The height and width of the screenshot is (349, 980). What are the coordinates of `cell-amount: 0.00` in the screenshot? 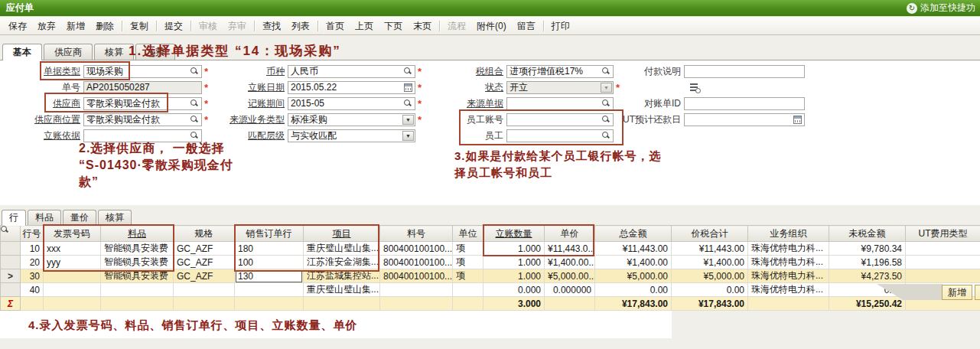 It's located at (633, 290).